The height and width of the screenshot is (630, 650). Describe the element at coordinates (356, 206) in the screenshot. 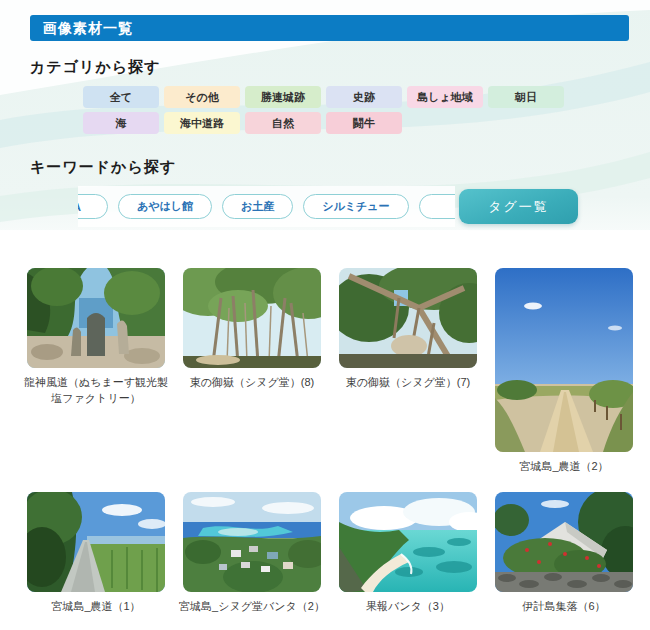

I see `keyword-tag-shirumichu: シルミチュー` at that location.